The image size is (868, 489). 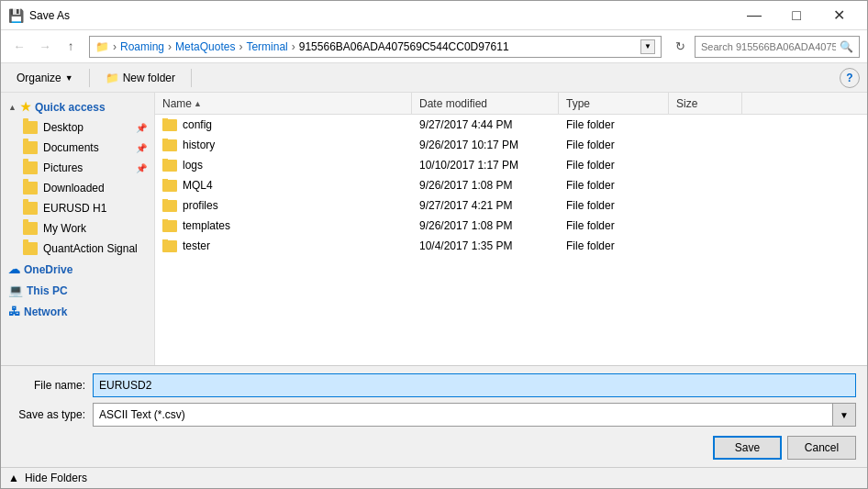 I want to click on sidebar-item-eurusd: EURUSD H1, so click(x=77, y=208).